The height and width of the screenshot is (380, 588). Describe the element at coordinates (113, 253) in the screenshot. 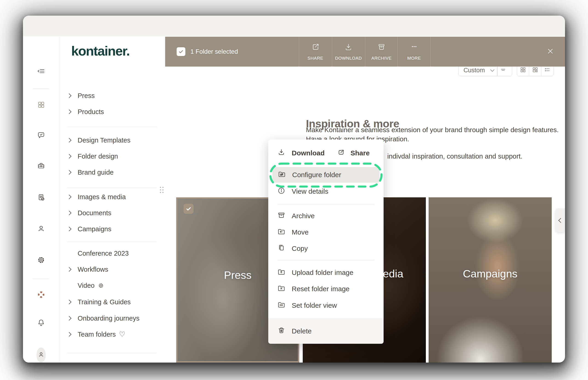

I see `sidebar-item-conference-2023: Conference 2023` at that location.